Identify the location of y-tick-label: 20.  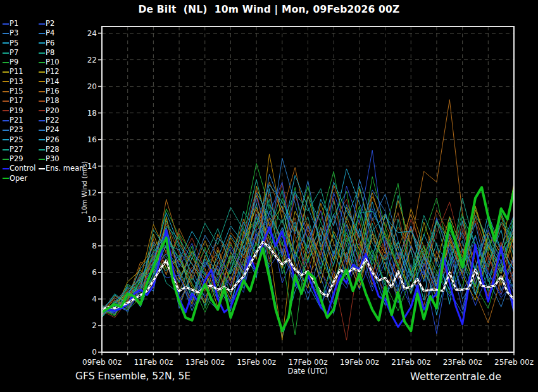
(85, 87).